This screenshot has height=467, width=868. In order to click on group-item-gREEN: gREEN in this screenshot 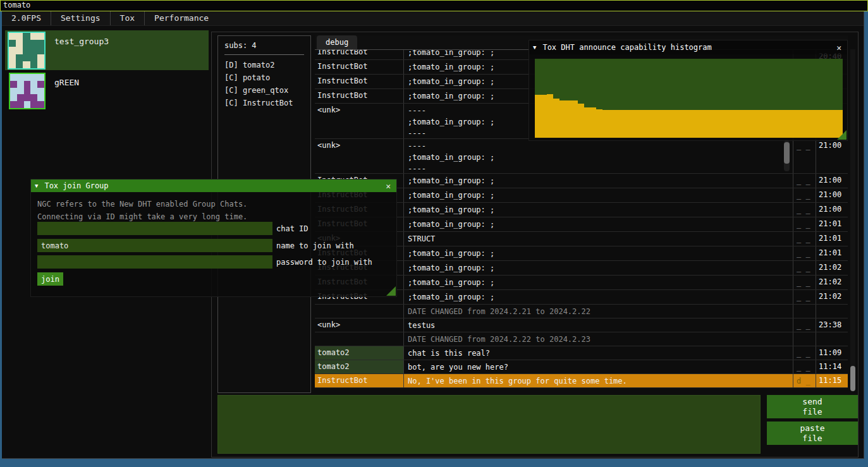, I will do `click(107, 90)`.